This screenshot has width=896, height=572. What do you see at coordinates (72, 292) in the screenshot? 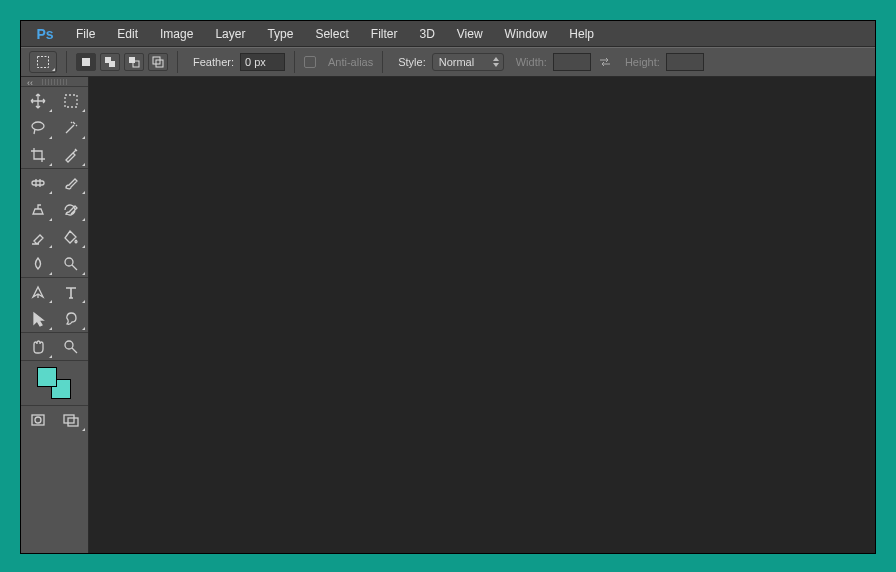
I see `type-tool-icon` at bounding box center [72, 292].